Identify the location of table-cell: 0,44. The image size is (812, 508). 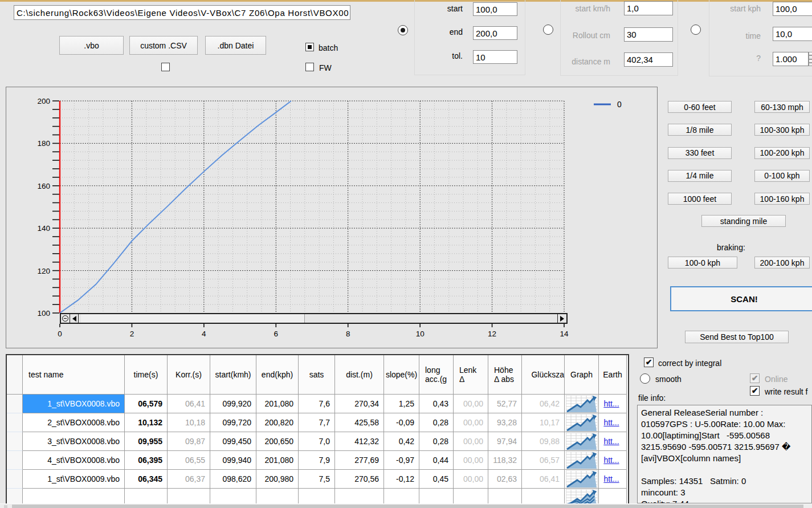
(436, 461).